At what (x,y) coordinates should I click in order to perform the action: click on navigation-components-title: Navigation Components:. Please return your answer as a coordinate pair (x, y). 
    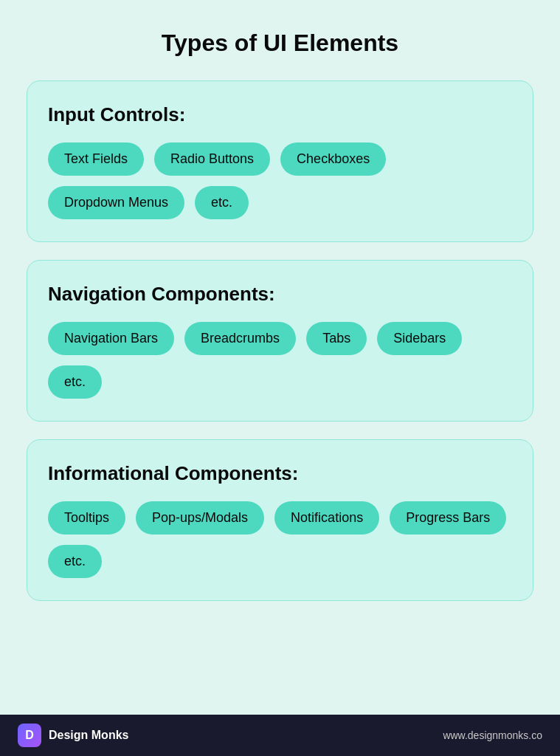
    Looking at the image, I should click on (280, 294).